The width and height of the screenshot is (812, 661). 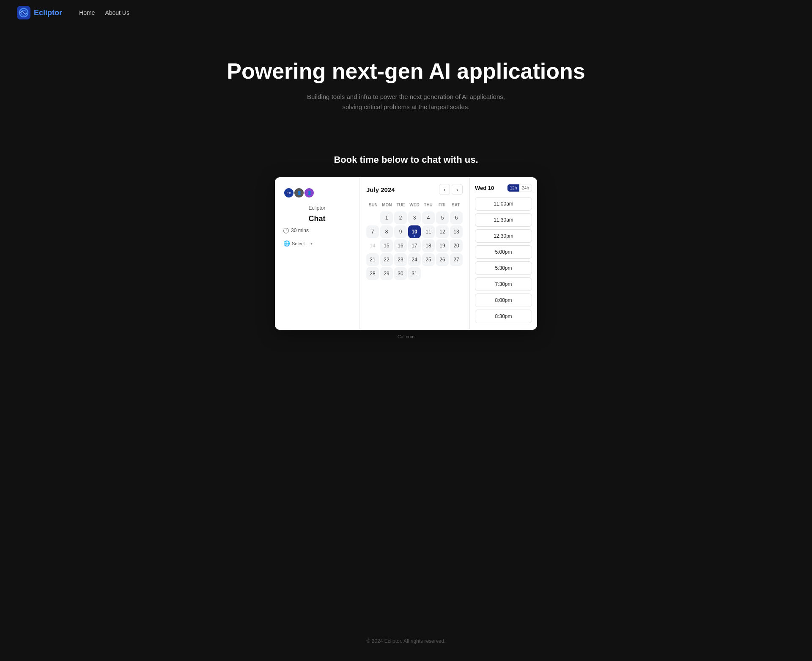 I want to click on globe-icon: 🌐, so click(x=287, y=244).